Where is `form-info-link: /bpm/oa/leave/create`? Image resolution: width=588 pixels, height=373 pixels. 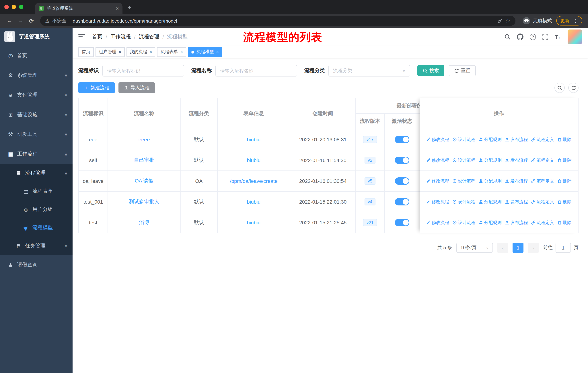
form-info-link: /bpm/oa/leave/create is located at coordinates (254, 181).